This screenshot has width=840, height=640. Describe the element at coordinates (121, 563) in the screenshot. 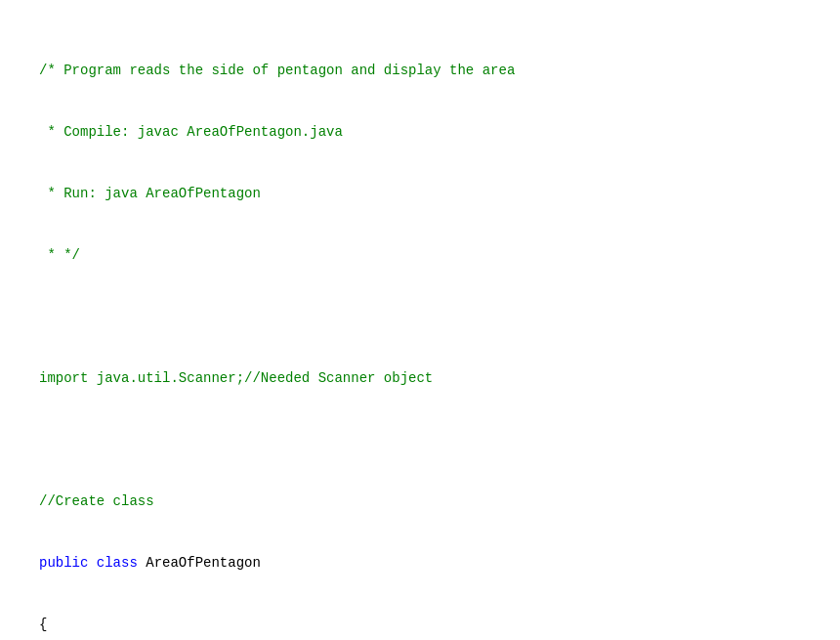

I see `keyword-class: class` at that location.